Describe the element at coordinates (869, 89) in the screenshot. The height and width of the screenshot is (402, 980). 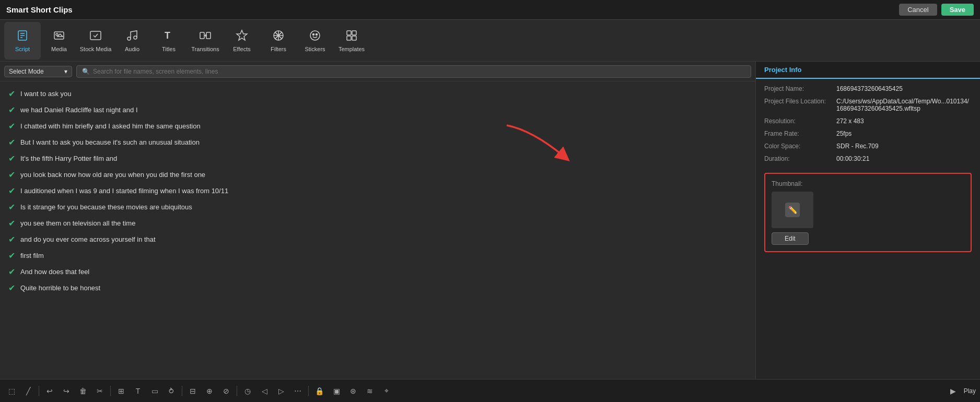
I see `info-value-0: 16869437326064354​25` at that location.